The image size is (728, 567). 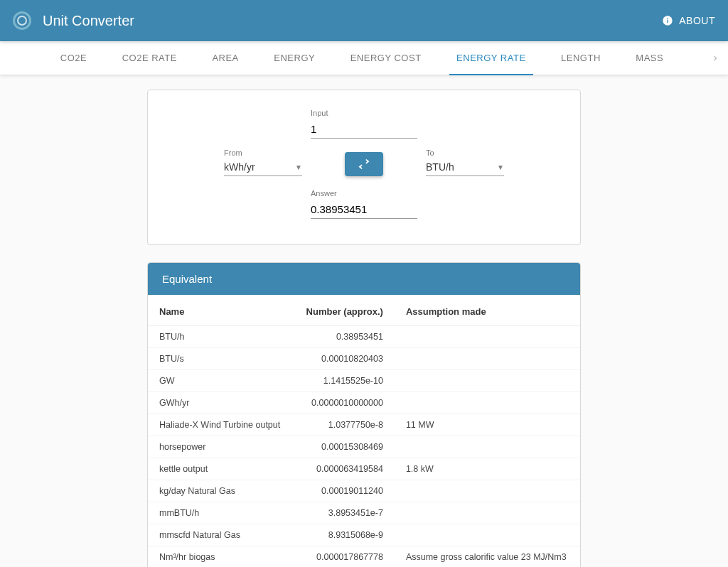 What do you see at coordinates (364, 381) in the screenshot?
I see `table-row: GW1.1415525e-10` at bounding box center [364, 381].